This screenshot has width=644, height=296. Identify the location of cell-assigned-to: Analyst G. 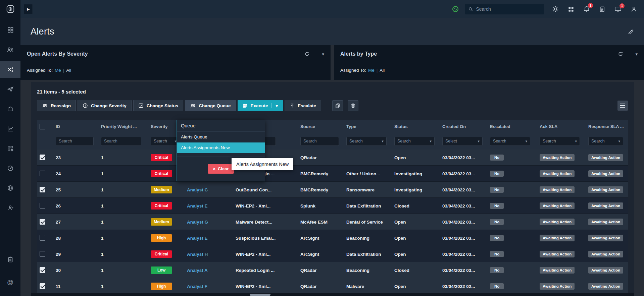
(209, 222).